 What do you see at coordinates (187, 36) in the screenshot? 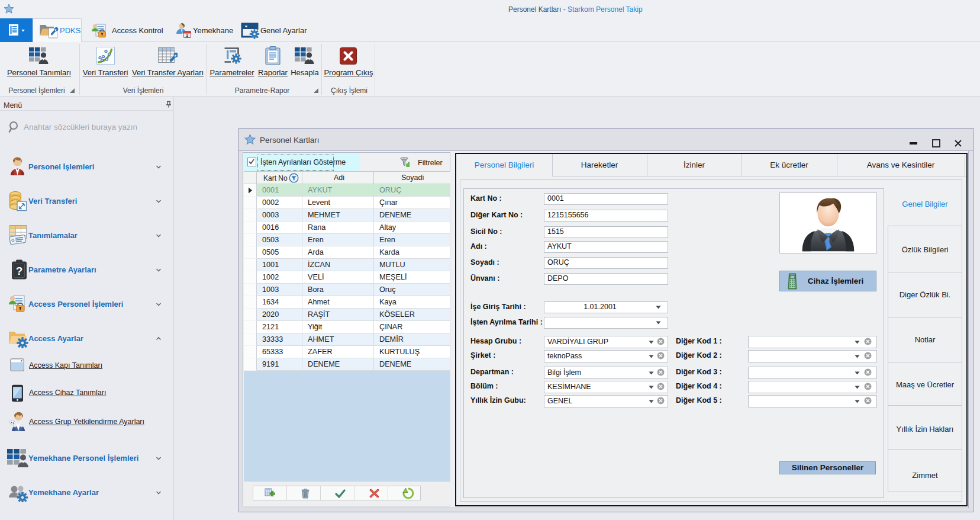
I see `svg-text: 1` at bounding box center [187, 36].